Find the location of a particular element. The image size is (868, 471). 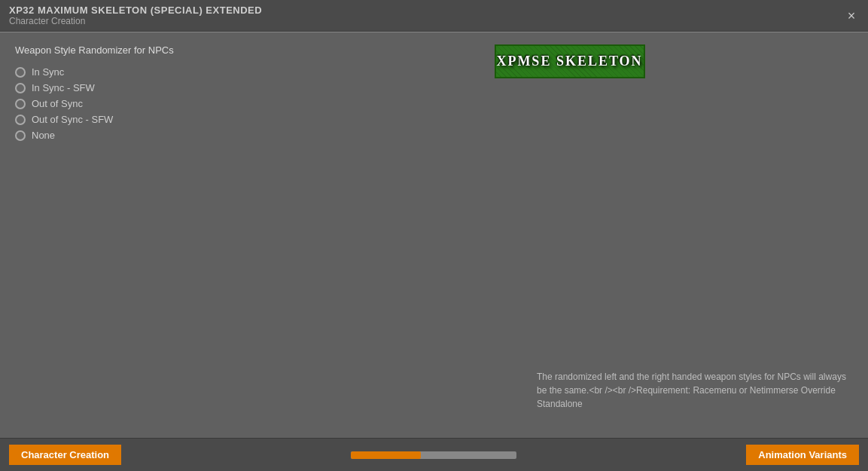

radio-label-in-sync: In Sync is located at coordinates (48, 72).